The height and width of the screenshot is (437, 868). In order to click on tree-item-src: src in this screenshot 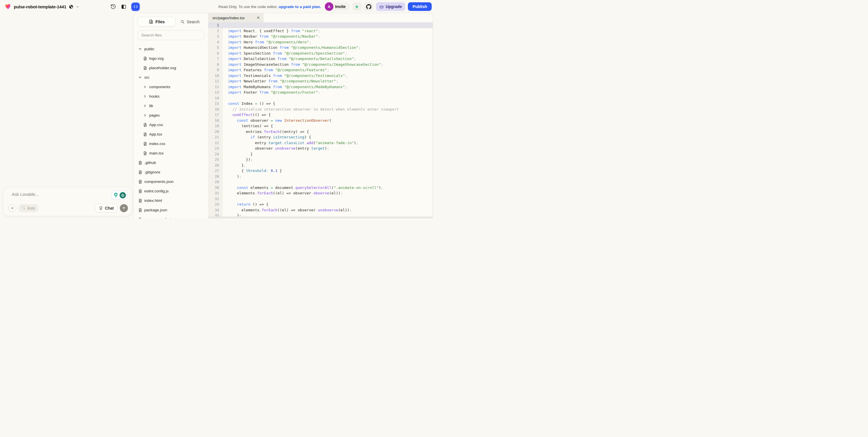, I will do `click(171, 77)`.